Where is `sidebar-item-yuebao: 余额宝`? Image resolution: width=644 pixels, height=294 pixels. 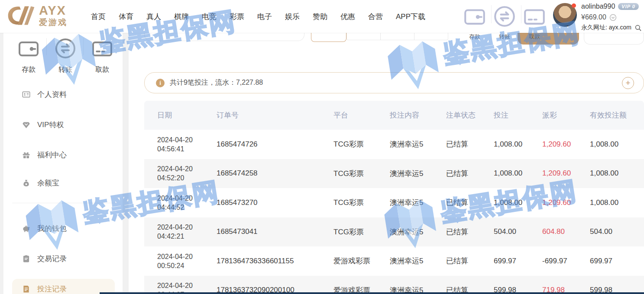
sidebar-item-yuebao: 余额宝 is located at coordinates (41, 183).